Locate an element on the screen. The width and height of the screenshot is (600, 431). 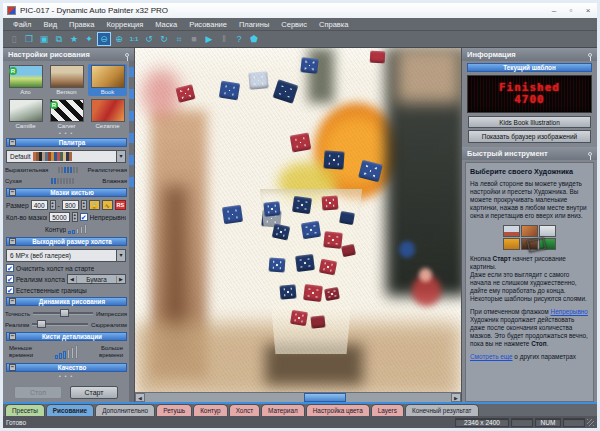
wave-icon: ∿ is located at coordinates (108, 205).